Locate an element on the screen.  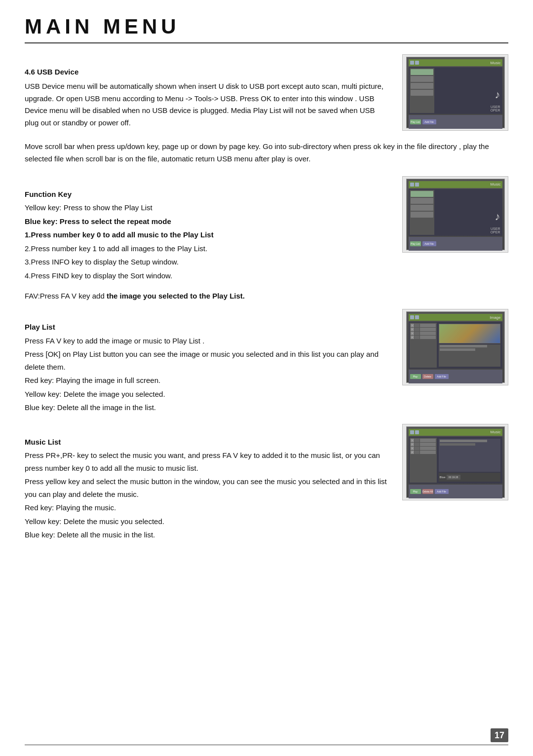
topbar3-label: Image is located at coordinates (495, 318).